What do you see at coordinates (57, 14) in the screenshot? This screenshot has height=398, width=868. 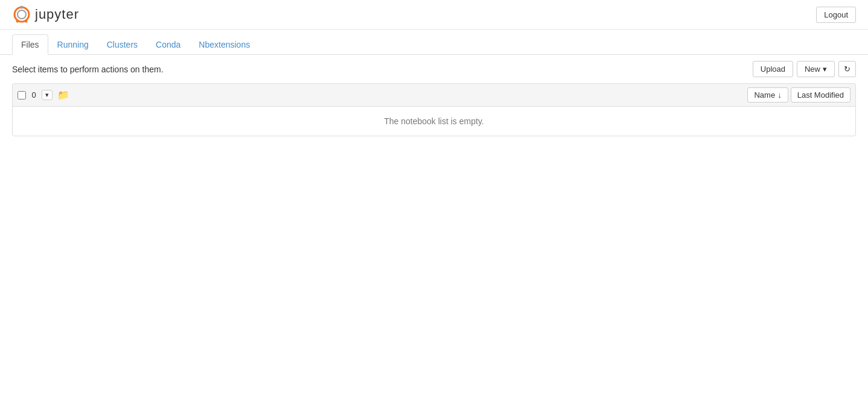 I see `logo-text: jupyter` at bounding box center [57, 14].